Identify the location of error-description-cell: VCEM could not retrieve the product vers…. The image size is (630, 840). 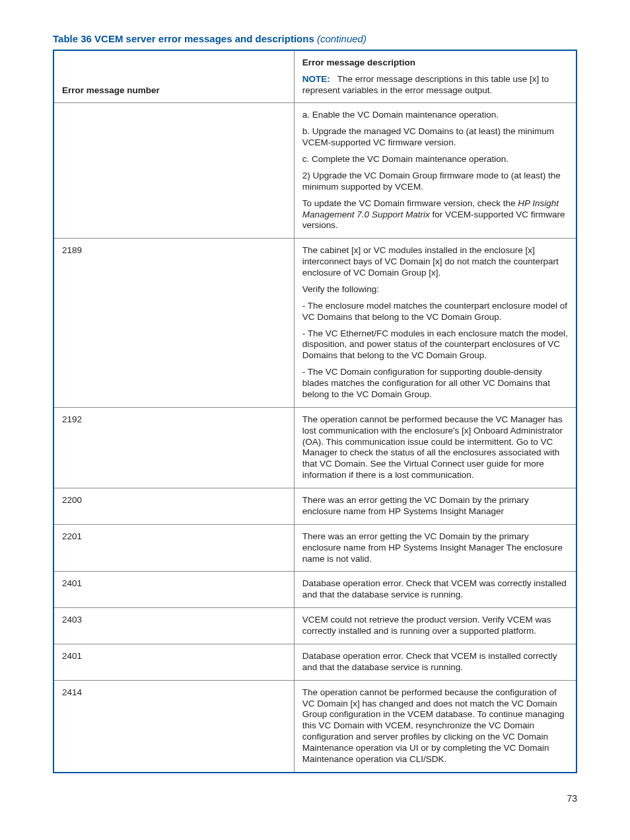
(435, 627).